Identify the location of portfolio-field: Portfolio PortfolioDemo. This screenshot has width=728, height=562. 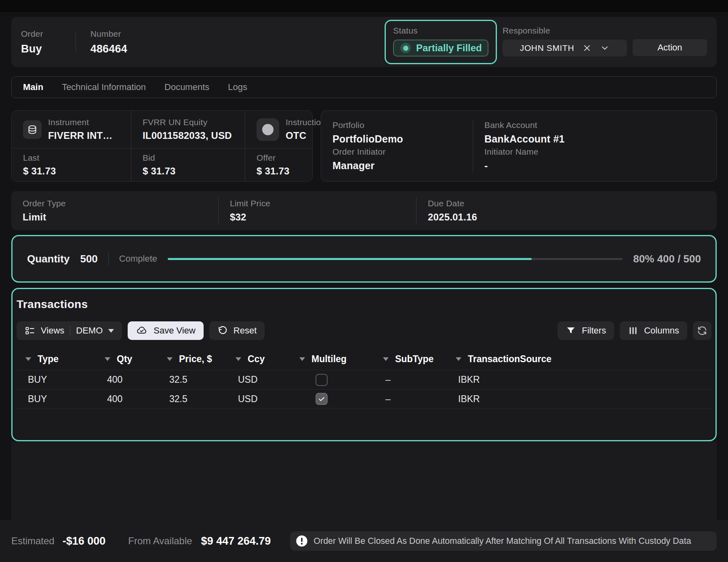
(397, 133).